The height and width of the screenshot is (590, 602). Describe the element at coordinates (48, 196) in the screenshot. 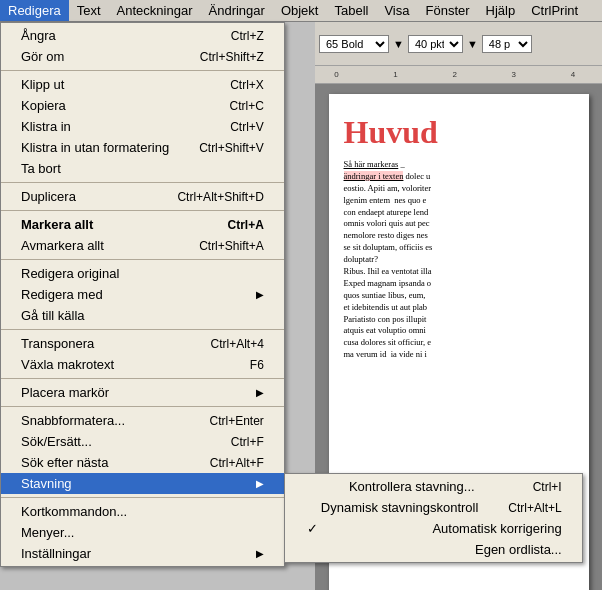

I see `duplicera-label: Duplicera` at that location.